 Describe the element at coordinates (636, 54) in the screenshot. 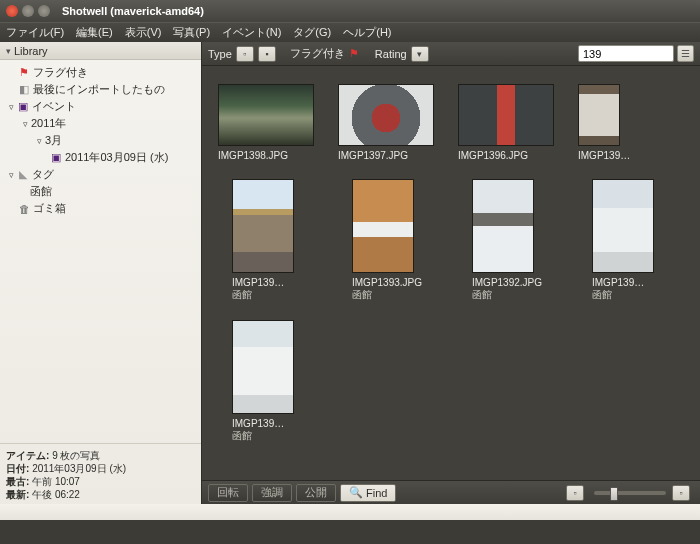

I see `search-box: ☰` at that location.